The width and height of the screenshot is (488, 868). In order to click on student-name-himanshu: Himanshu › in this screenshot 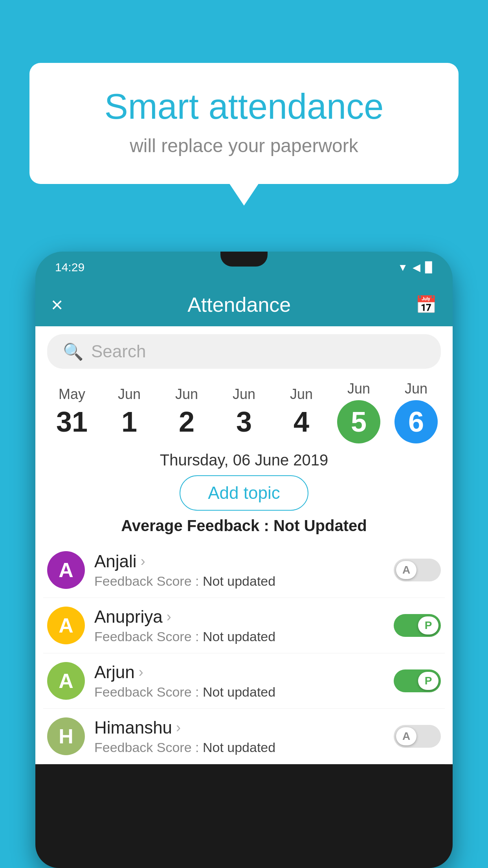, I will do `click(239, 728)`.